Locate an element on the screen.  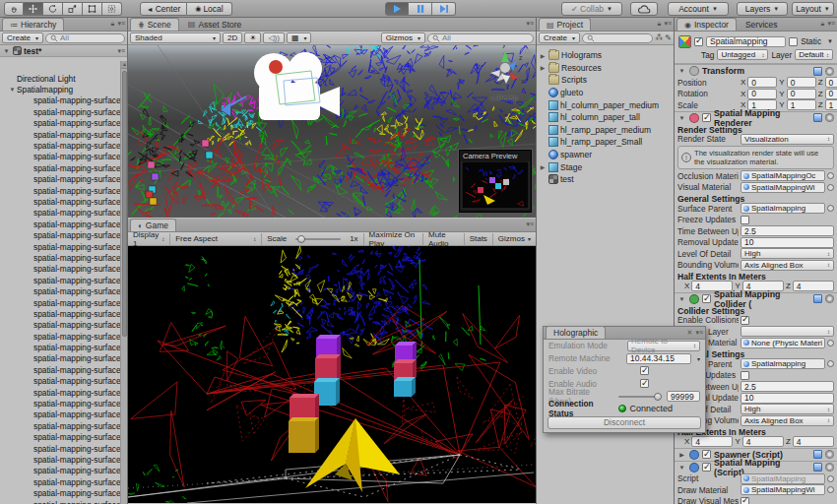
layers-button: Layers▼ is located at coordinates (762, 9).